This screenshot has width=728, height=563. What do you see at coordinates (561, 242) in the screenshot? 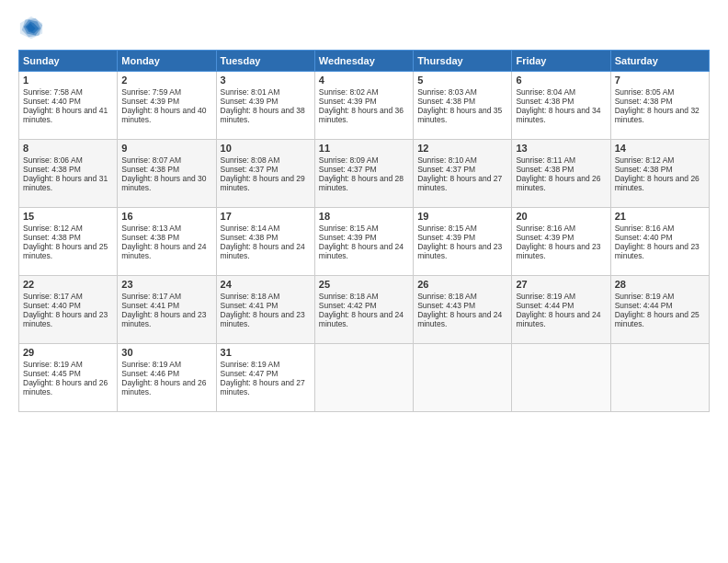
I see `calendar-cell: 20Sunrise: 8:16 AMSunset: 4:39 PMDayligh…` at bounding box center [561, 242].